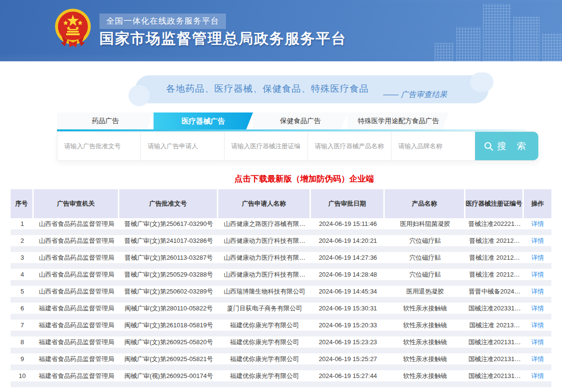  I want to click on download-enterprise-client-link: 点击下载最新版（增加防伪码）企业端, so click(304, 179).